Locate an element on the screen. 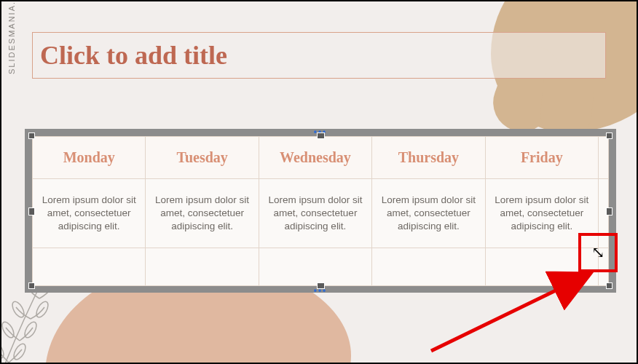 The height and width of the screenshot is (364, 638). cell-friday: Lorem ipsum dolor sit amet, consectetuer… is located at coordinates (542, 214).